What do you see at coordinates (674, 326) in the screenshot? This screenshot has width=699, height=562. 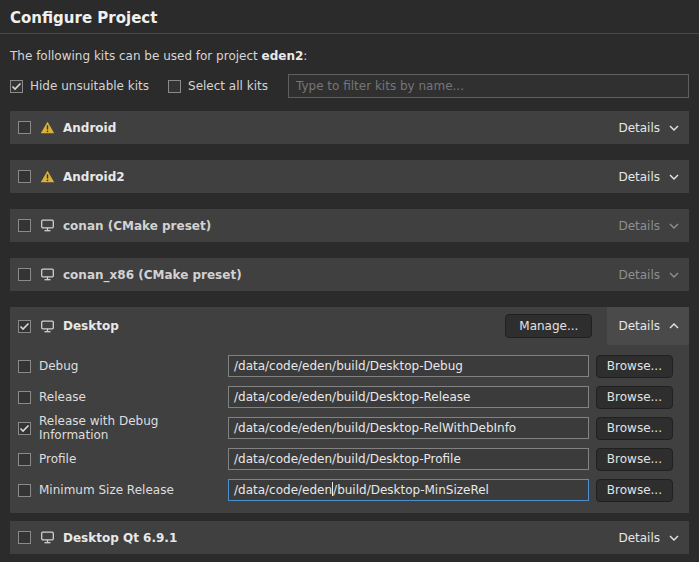 I see `chevron-up-icon` at bounding box center [674, 326].